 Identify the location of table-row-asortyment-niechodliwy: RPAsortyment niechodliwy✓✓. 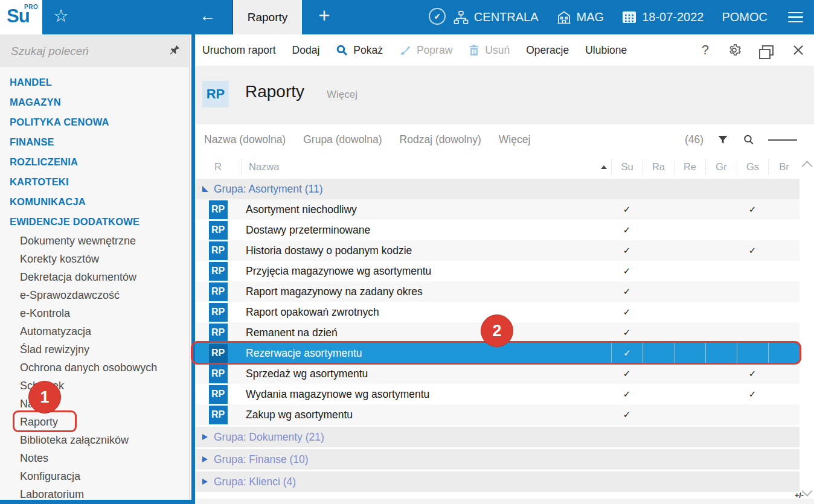
(498, 209).